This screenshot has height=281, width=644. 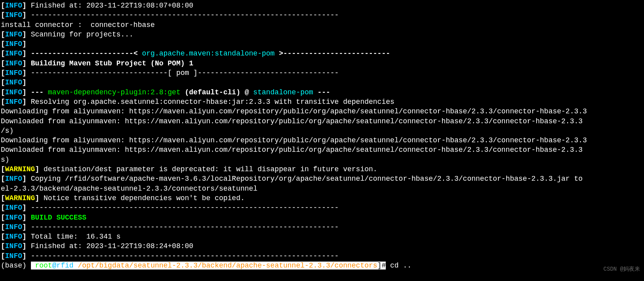 What do you see at coordinates (322, 73) in the screenshot?
I see `terminal-line: [INFO] --------------------------------[…` at bounding box center [322, 73].